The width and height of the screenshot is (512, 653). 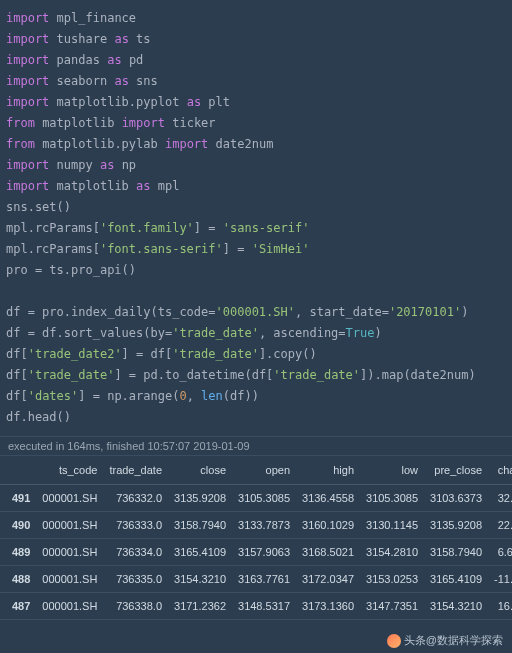 I want to click on table-header: pre_close, so click(x=456, y=470).